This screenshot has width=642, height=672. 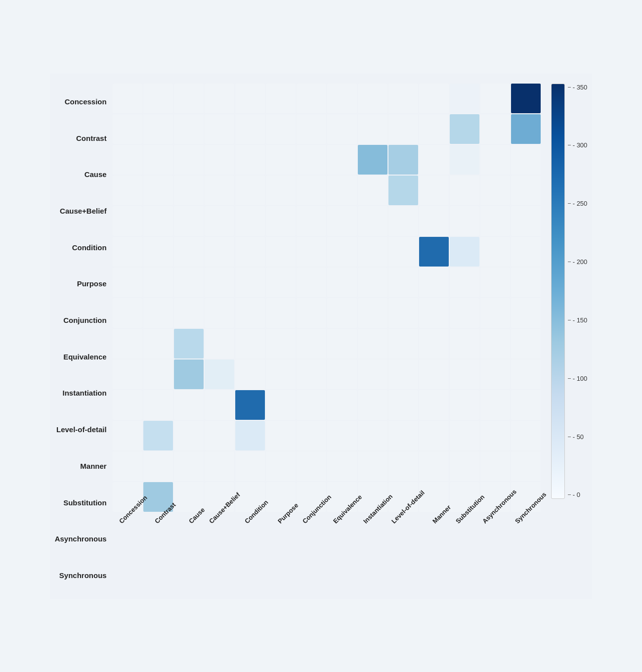 What do you see at coordinates (576, 494) in the screenshot?
I see `tick-label: - 0` at bounding box center [576, 494].